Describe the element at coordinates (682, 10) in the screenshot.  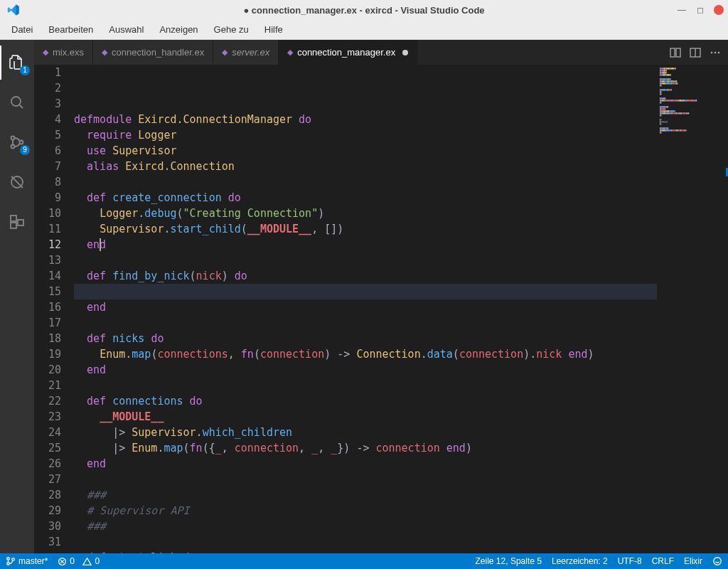
I see `minimize-button: —` at that location.